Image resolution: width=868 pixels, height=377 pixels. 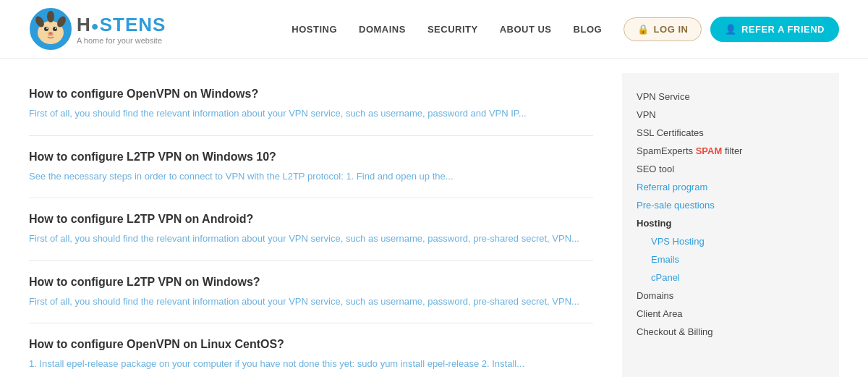 What do you see at coordinates (314, 29) in the screenshot?
I see `nav-hosting: HOSTING` at bounding box center [314, 29].